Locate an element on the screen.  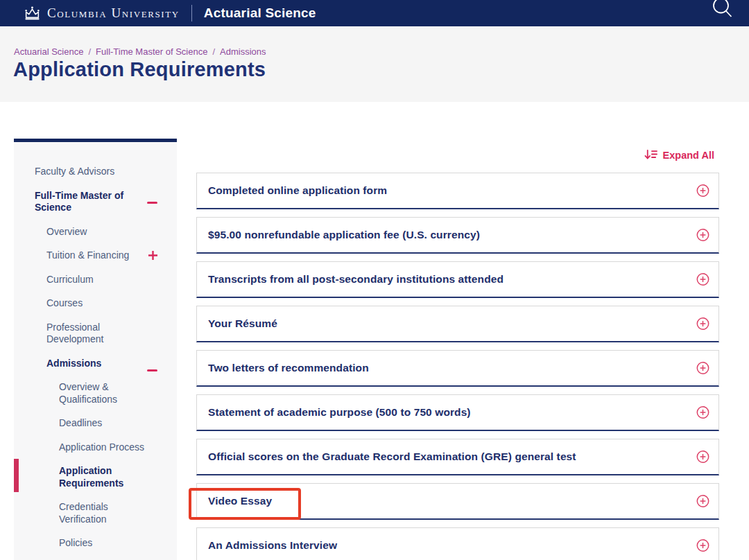
sidebar-item: Courses is located at coordinates (96, 304).